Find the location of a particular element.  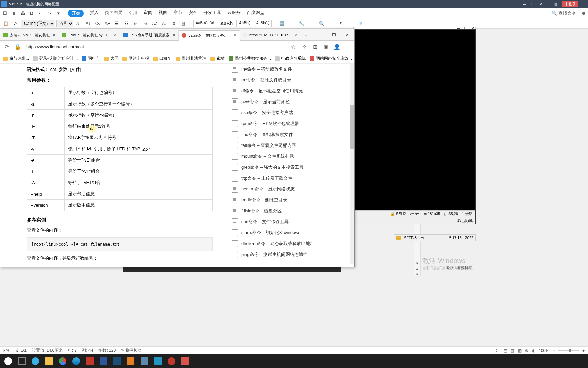

browser-close-icon: ✕ is located at coordinates (347, 35).